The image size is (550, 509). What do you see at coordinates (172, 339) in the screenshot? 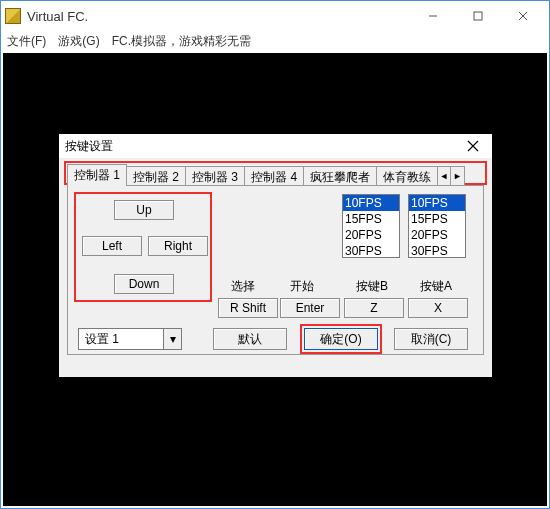
I see `chevron-down-icon: ▾` at bounding box center [172, 339].